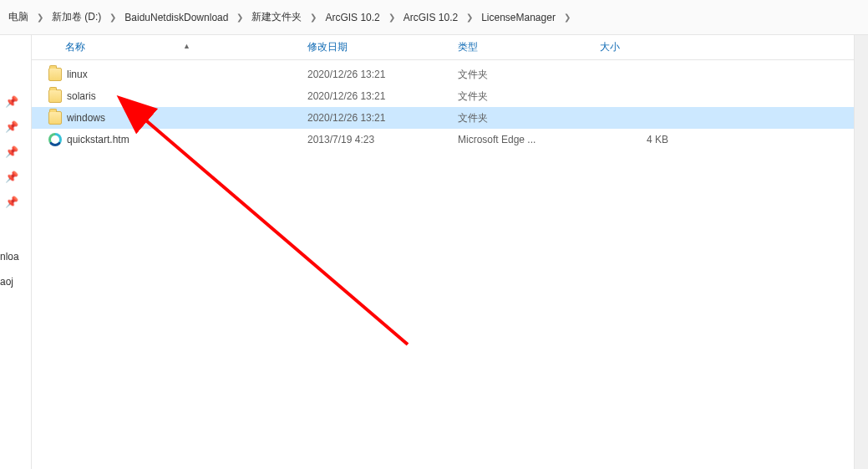 The image size is (868, 469). I want to click on column-headers: 名称 ▲ 修改日期 类型 大小, so click(449, 48).